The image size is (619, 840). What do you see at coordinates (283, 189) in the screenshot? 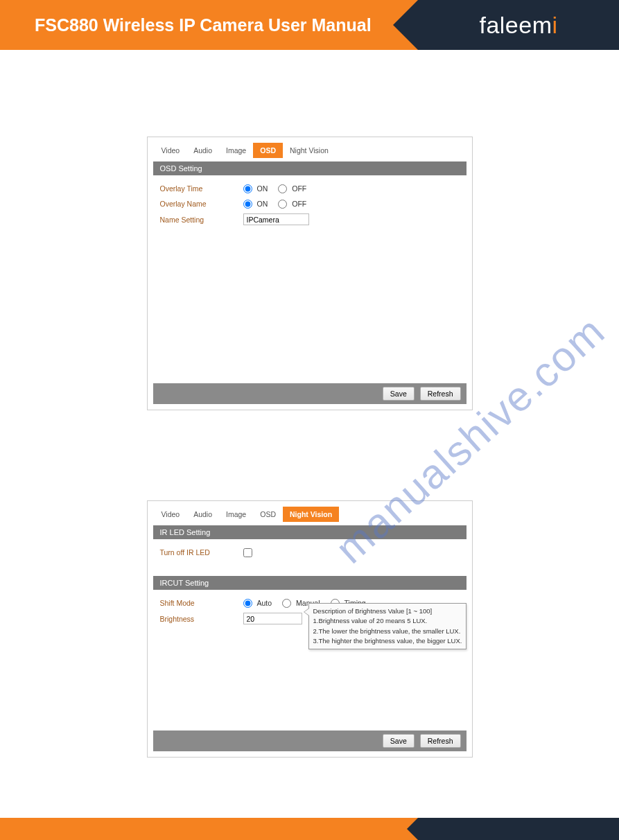
I see `overlay-time-off-radio` at bounding box center [283, 189].